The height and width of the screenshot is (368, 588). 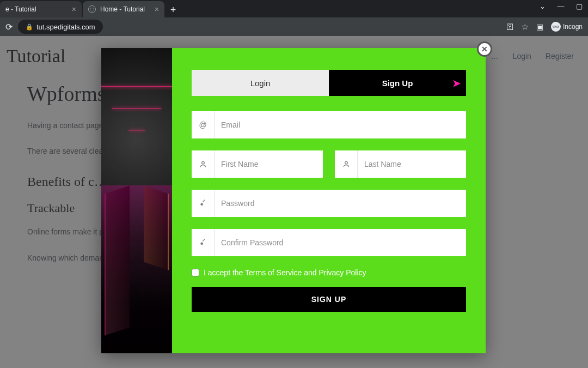 What do you see at coordinates (329, 203) in the screenshot?
I see `password-field-wrap` at bounding box center [329, 203].